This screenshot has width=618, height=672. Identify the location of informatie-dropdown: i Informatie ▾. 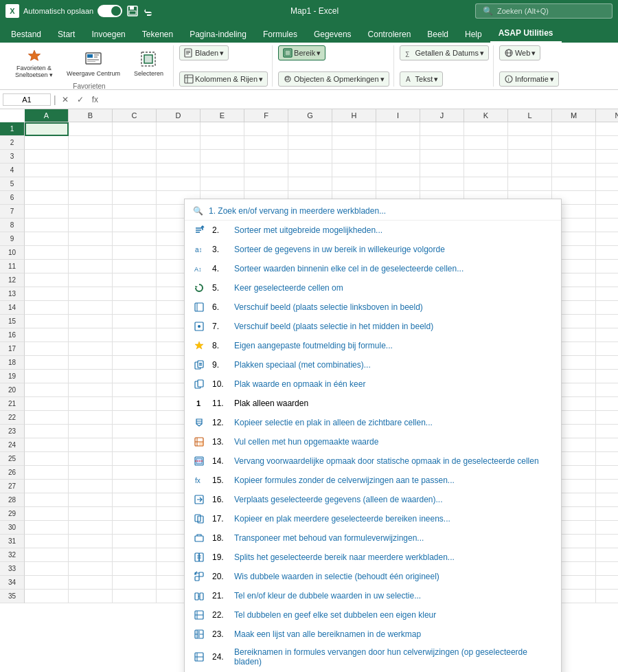
(529, 79).